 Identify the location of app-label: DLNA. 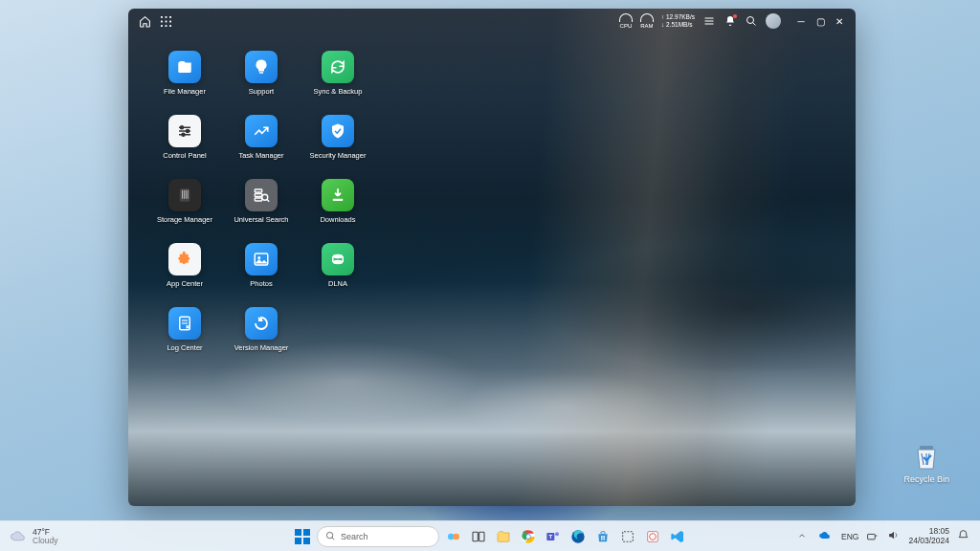
(338, 283).